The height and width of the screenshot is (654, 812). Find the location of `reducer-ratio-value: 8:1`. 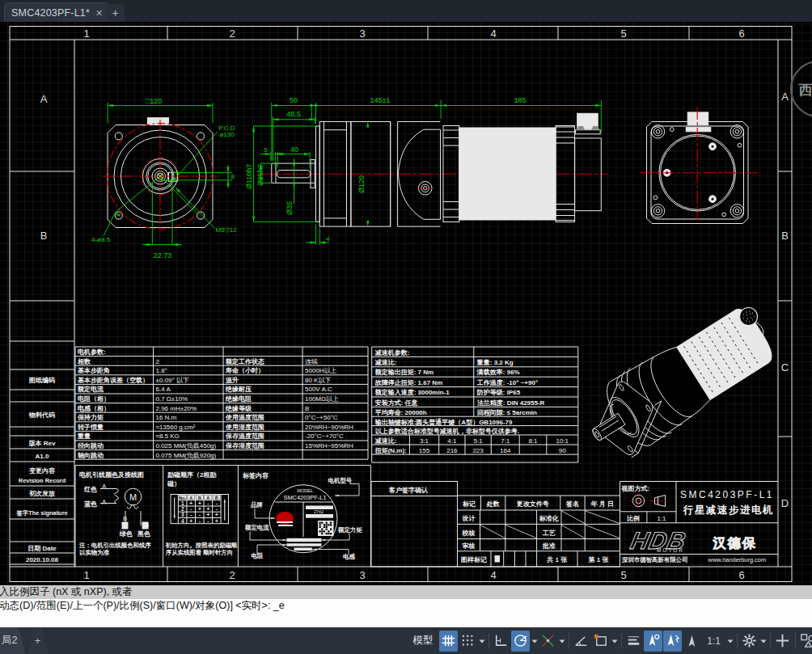

reducer-ratio-value: 8:1 is located at coordinates (533, 441).